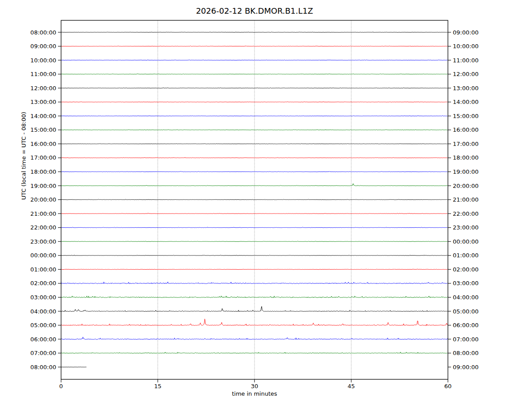  I want to click on y-tick-label-right: 21:00:00, so click(466, 200).